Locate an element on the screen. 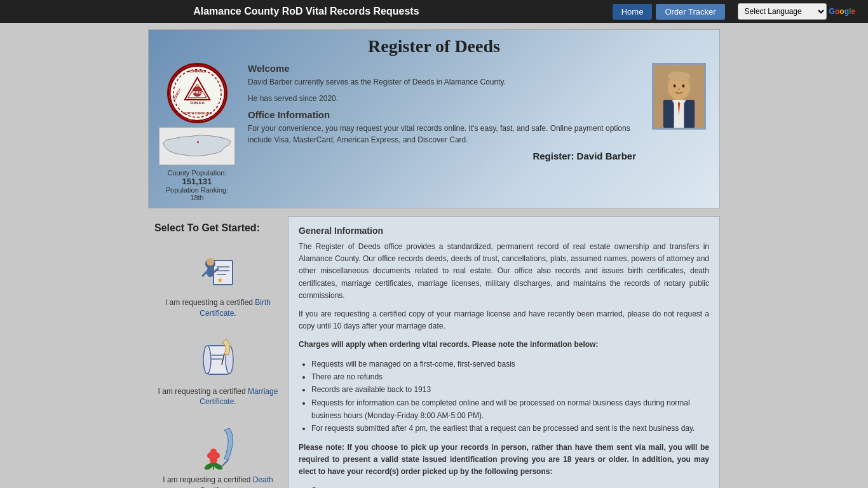 Image resolution: width=868 pixels, height=488 pixels. main-para1: The Register of Deeds office provides a … is located at coordinates (504, 271).